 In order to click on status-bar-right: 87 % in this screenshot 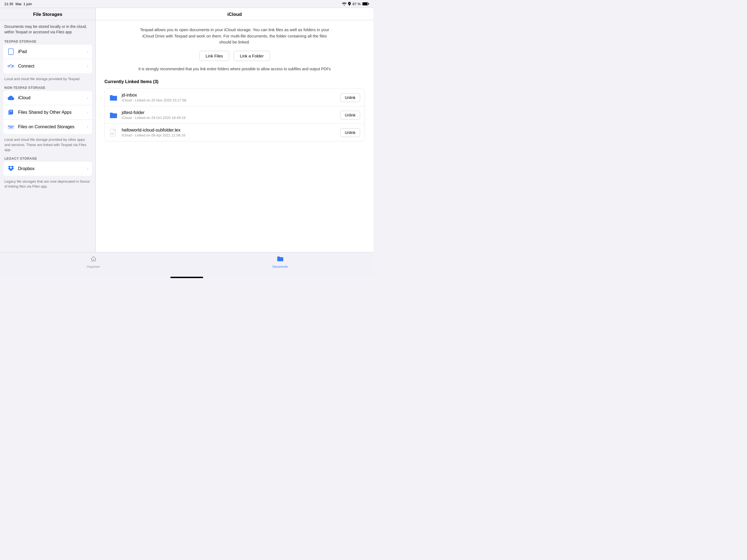, I will do `click(356, 4)`.